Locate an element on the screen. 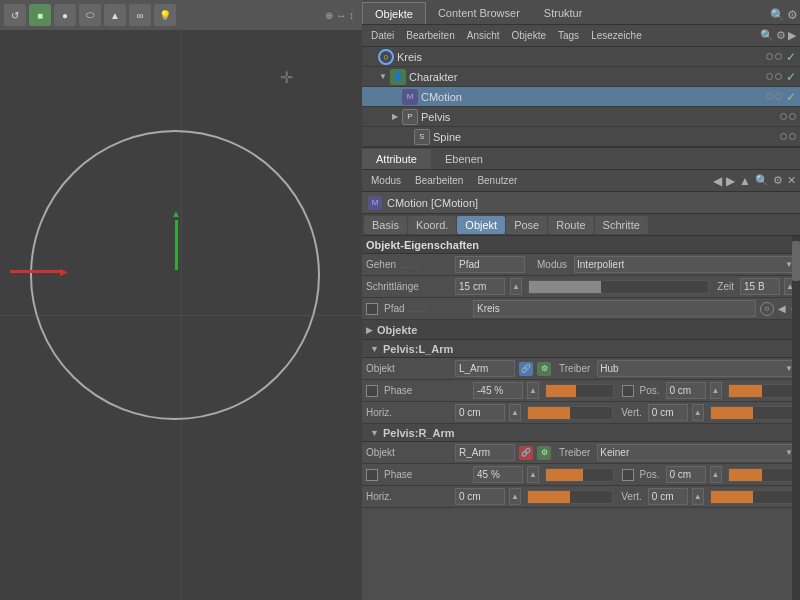  prop-input-zeit: 15 B is located at coordinates (760, 286).